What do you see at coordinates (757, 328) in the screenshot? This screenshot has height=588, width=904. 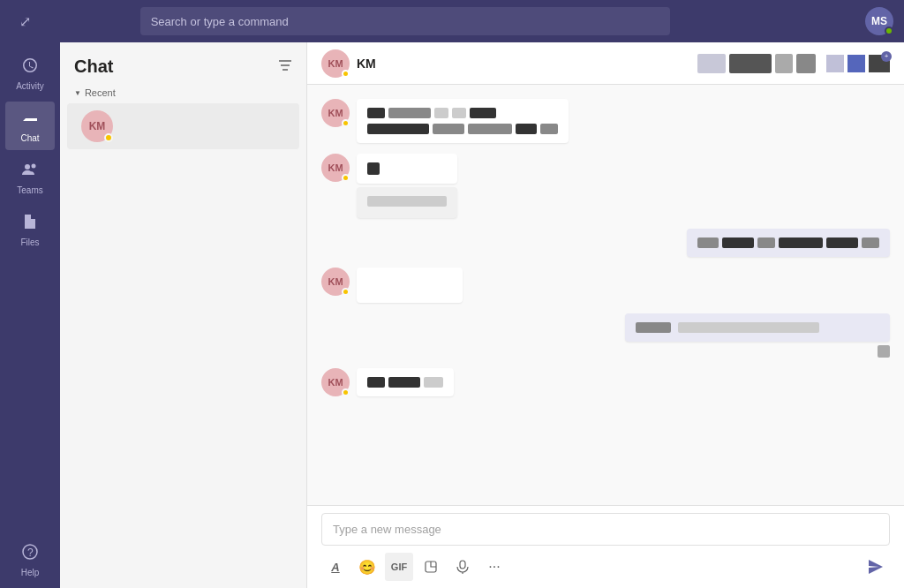 I see `message-bubble-outgoing` at bounding box center [757, 328].